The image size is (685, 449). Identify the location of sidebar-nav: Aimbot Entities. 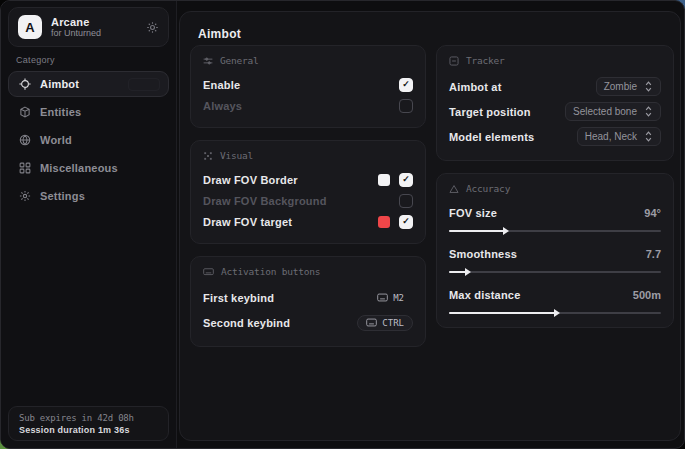
(88, 141).